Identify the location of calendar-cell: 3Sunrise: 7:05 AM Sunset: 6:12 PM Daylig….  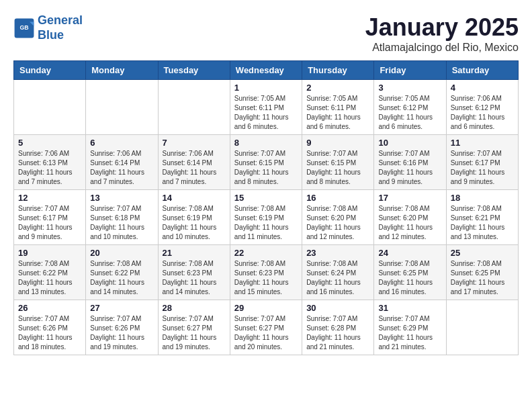
(410, 107).